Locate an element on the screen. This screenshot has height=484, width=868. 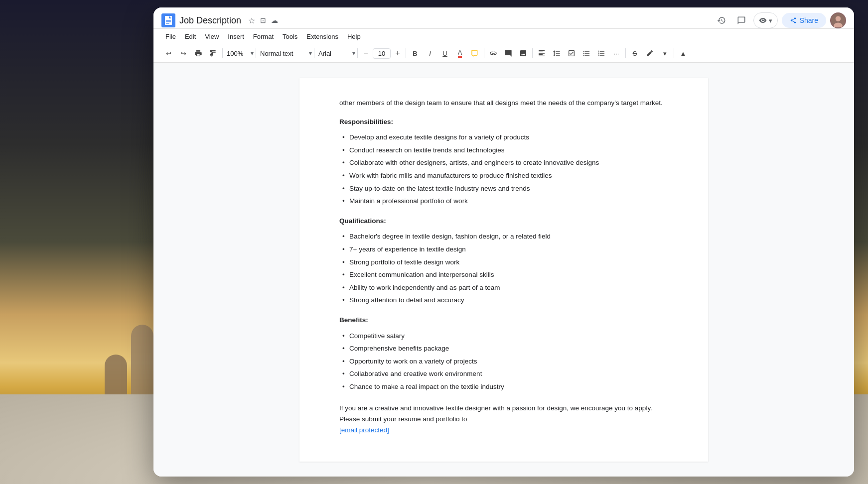
list-item: Opportunity to work on a variety of proj… is located at coordinates (504, 362).